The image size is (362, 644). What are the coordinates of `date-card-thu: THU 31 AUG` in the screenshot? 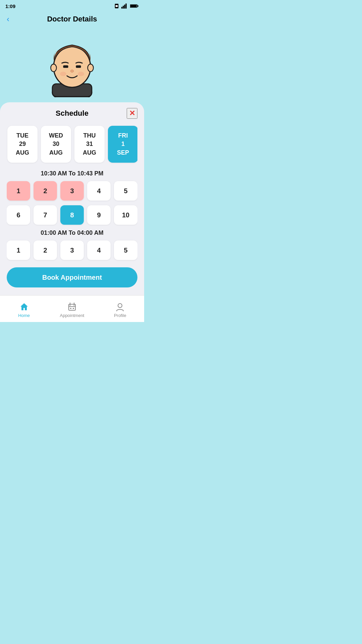 It's located at (89, 144).